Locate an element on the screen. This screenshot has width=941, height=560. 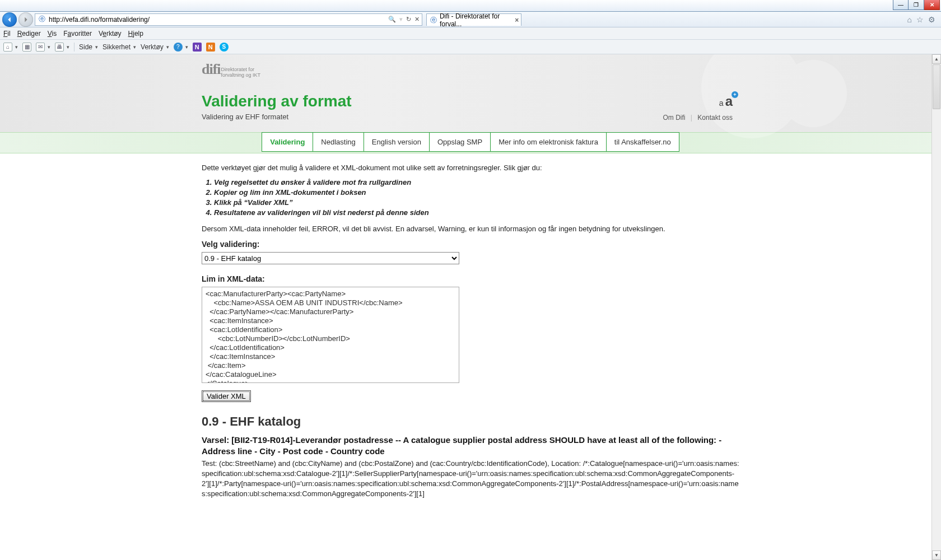
toolbar-tools-menu: Verktøy is located at coordinates (155, 47).